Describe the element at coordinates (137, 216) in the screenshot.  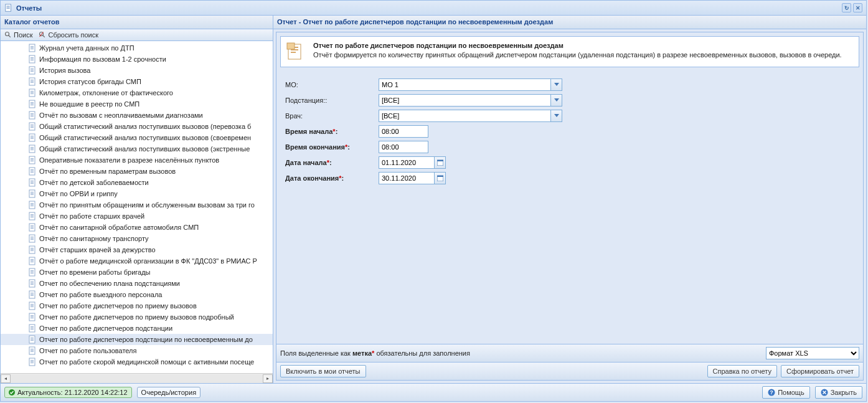
I see `tree-item: Отчёт по работе старших врачей` at that location.